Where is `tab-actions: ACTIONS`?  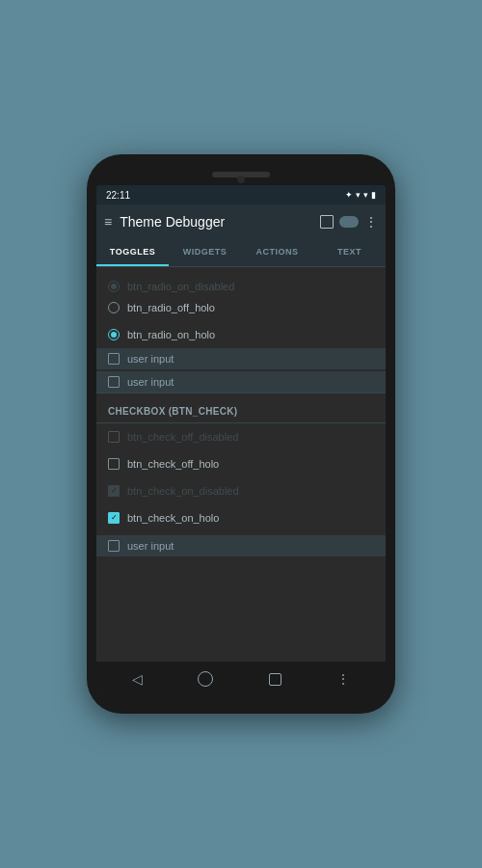
tab-actions: ACTIONS is located at coordinates (278, 253).